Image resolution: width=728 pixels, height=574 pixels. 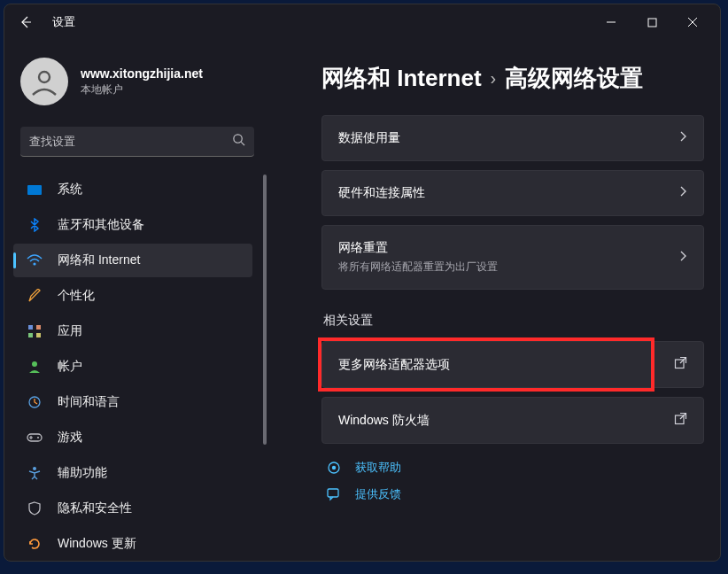 What do you see at coordinates (513, 193) in the screenshot?
I see `card-hardware-properties: 硬件和连接属性` at bounding box center [513, 193].